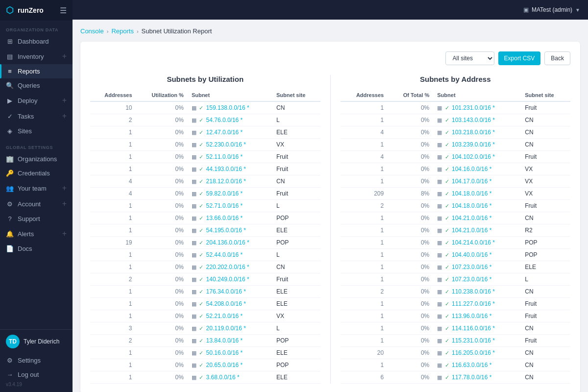  Describe the element at coordinates (205, 230) in the screenshot. I see `table-row: 1 0% ▦ ✓ 54.195.0.0/16 * ELE` at that location.